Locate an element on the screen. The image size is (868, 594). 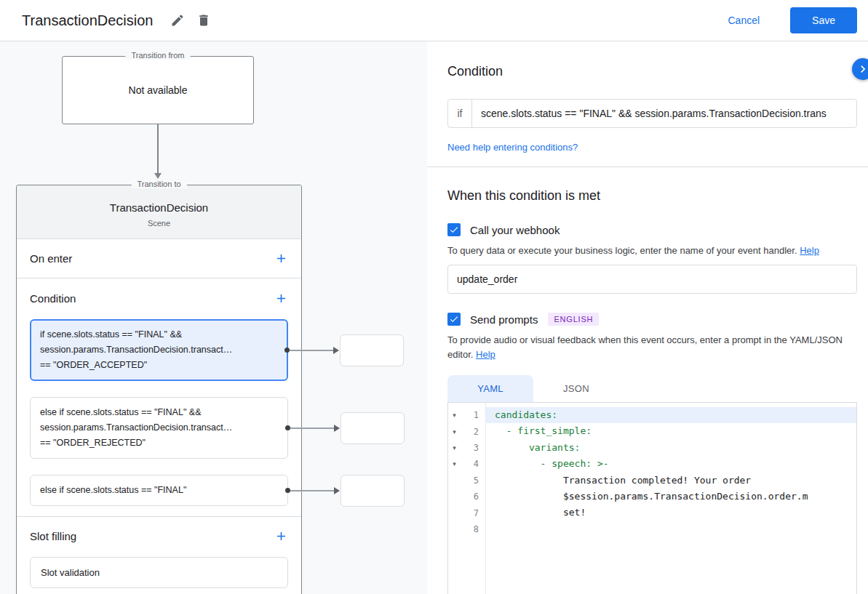
if-label: if is located at coordinates (460, 113).